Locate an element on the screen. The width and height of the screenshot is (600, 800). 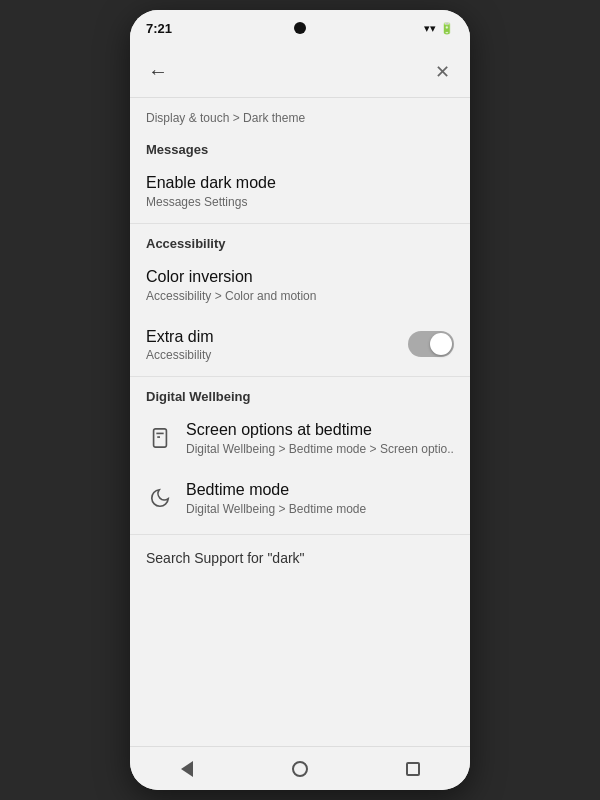
extra-dim-toggle is located at coordinates (431, 344).